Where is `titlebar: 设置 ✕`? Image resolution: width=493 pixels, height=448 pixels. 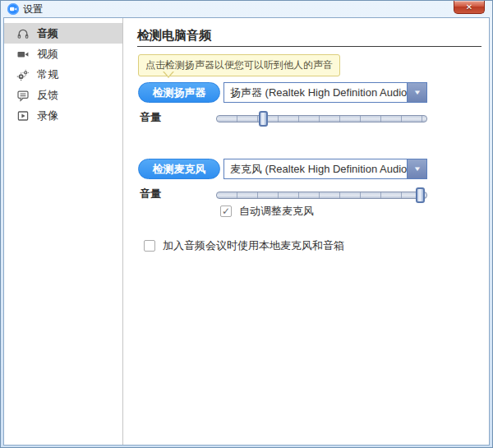 titlebar: 设置 ✕ is located at coordinates (246, 9).